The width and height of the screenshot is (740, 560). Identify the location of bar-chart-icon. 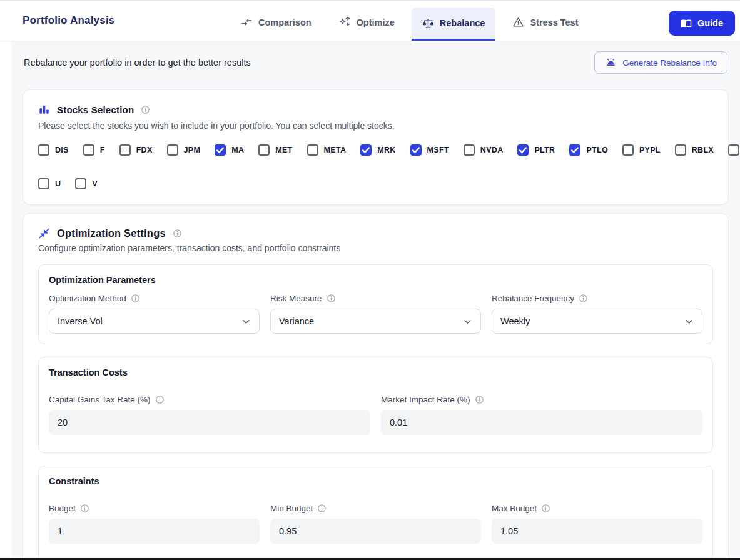
(44, 110).